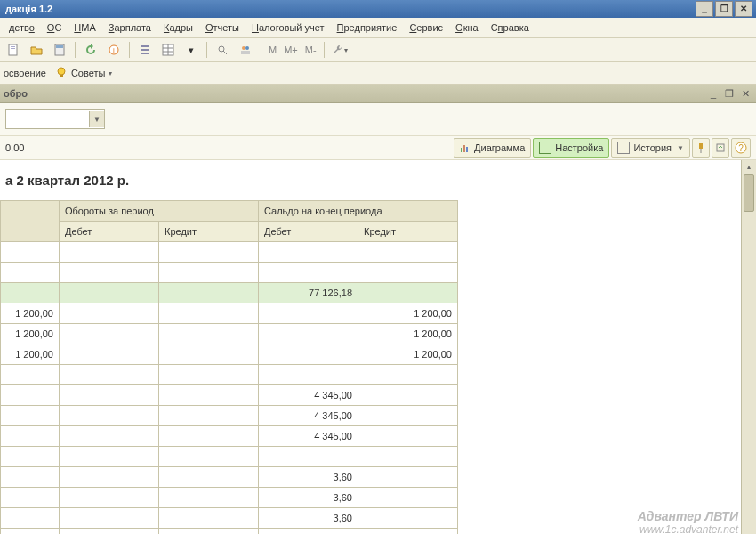 This screenshot has height=534, width=756. Describe the element at coordinates (744, 9) in the screenshot. I see `close-button: ✕` at that location.